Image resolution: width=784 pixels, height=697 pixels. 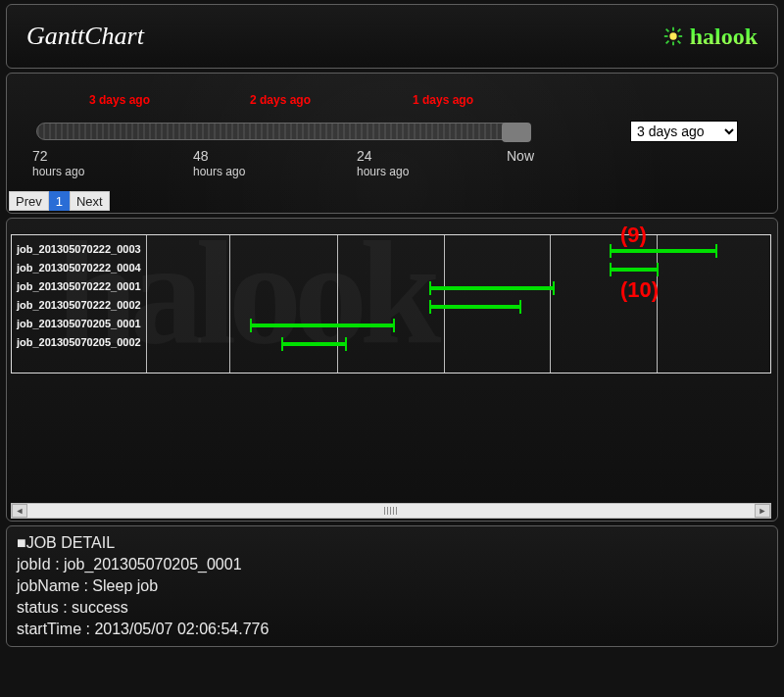 What do you see at coordinates (283, 131) in the screenshot?
I see `time-slider-track` at bounding box center [283, 131].